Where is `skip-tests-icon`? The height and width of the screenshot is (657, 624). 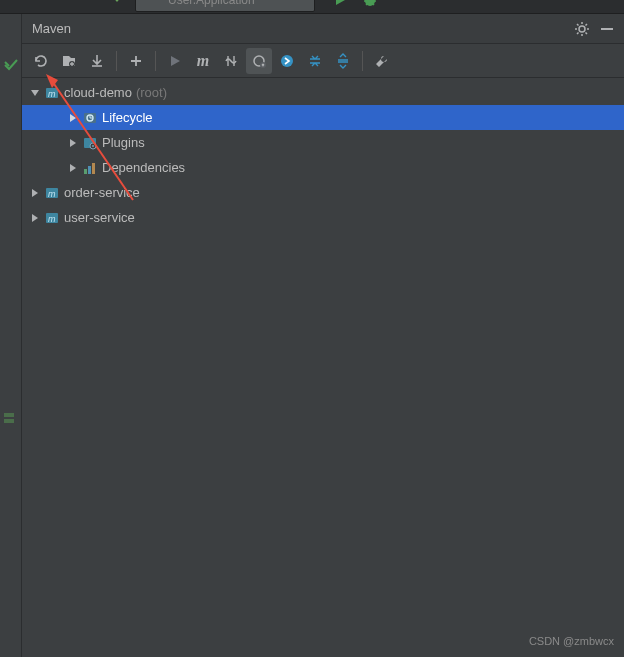 skip-tests-icon is located at coordinates (259, 61).